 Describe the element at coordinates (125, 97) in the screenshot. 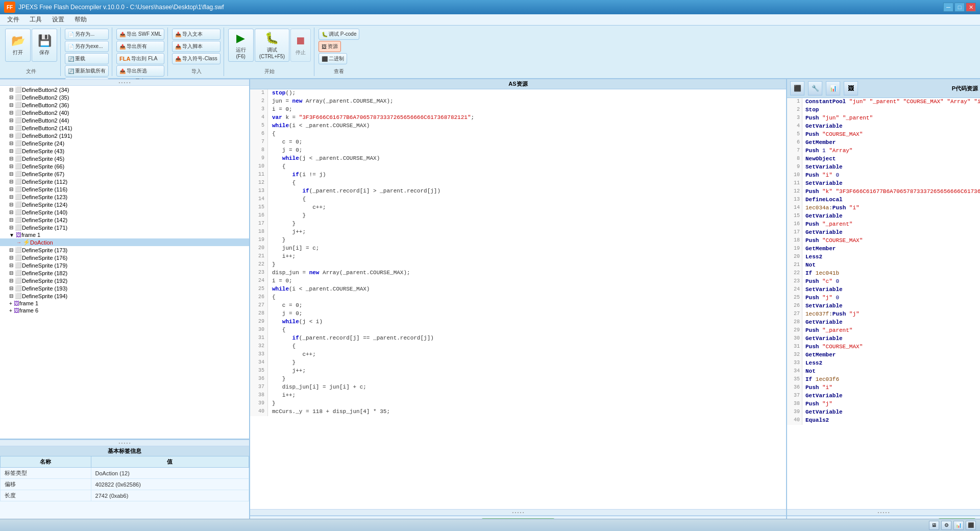

I see `list-item: ⊟⬜ DefineButton2 (35)` at that location.